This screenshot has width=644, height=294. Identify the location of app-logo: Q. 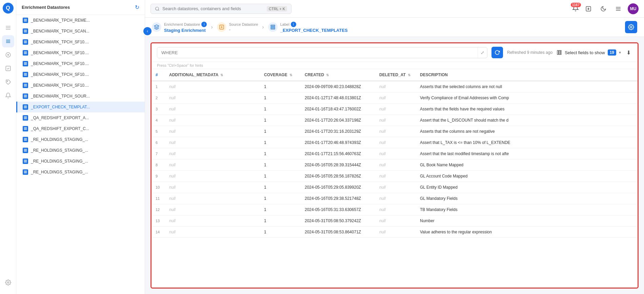
(8, 8).